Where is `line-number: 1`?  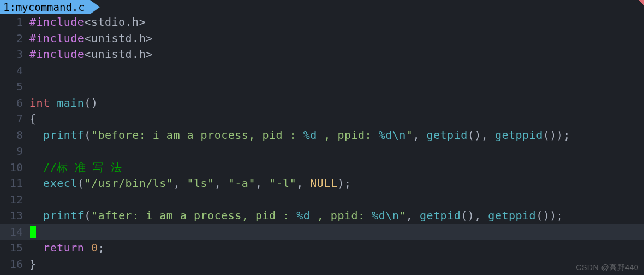
line-number: 1 is located at coordinates (13, 22).